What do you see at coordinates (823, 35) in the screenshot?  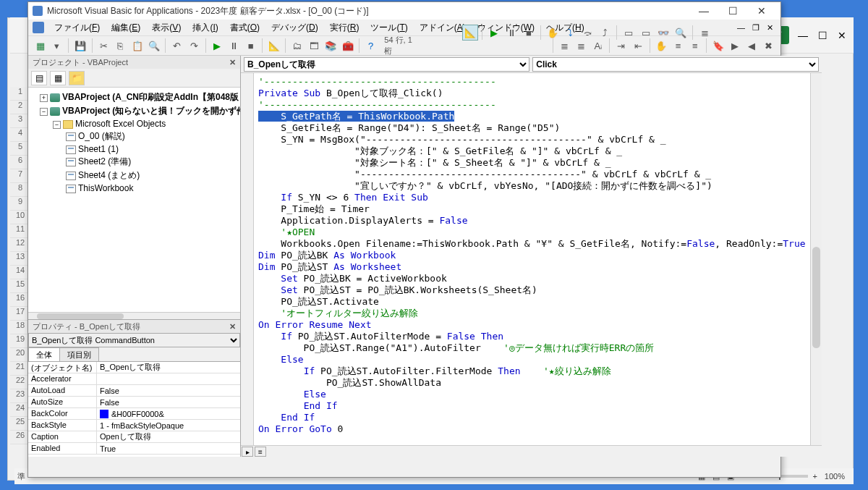 I see `excel-maximize: ☐` at bounding box center [823, 35].